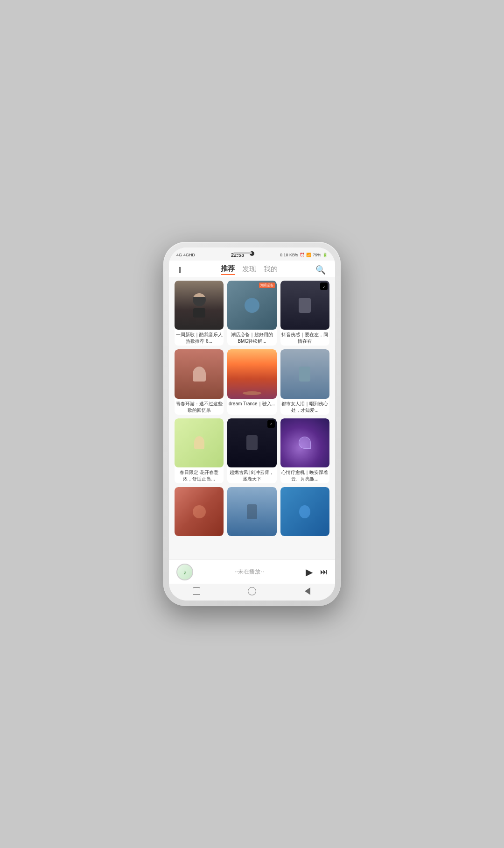 This screenshot has width=504, height=848. What do you see at coordinates (238, 255) in the screenshot?
I see `status-time: 22:53` at bounding box center [238, 255].